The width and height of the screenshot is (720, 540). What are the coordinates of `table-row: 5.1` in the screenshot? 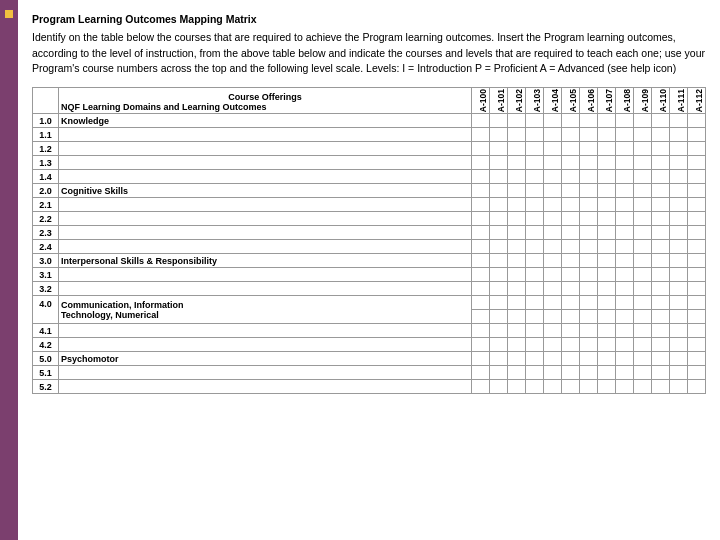 It's located at (370, 373).